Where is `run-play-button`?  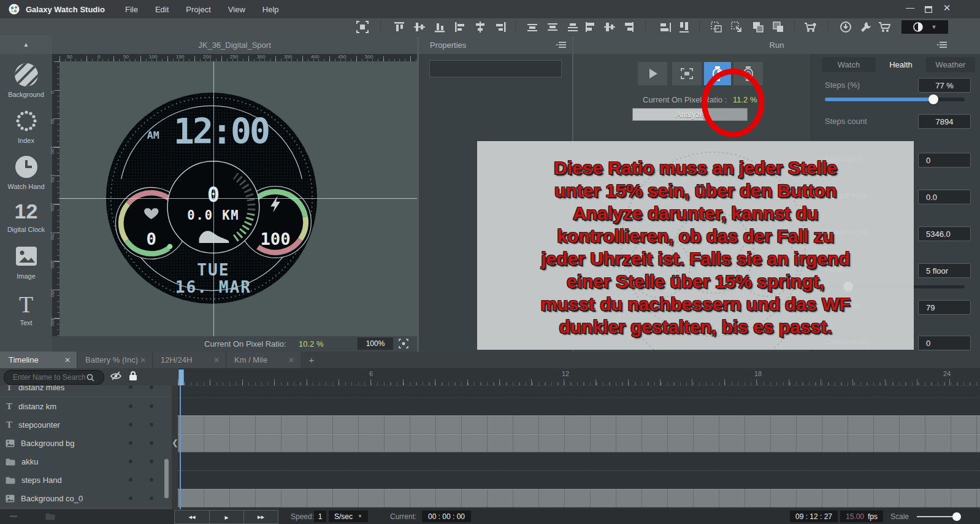 run-play-button is located at coordinates (653, 74).